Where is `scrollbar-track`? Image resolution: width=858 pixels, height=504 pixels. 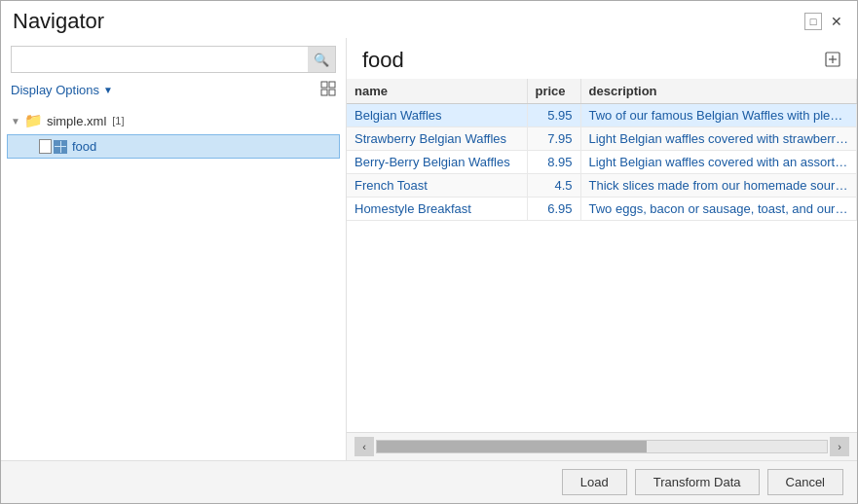
scrollbar-track is located at coordinates (602, 447).